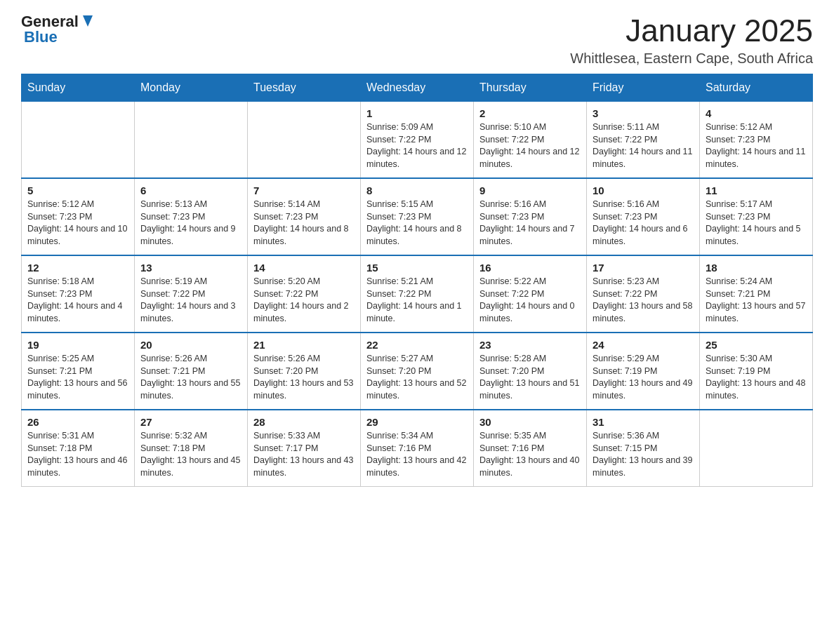 This screenshot has height=644, width=834. What do you see at coordinates (530, 345) in the screenshot?
I see `day-number: 23` at bounding box center [530, 345].